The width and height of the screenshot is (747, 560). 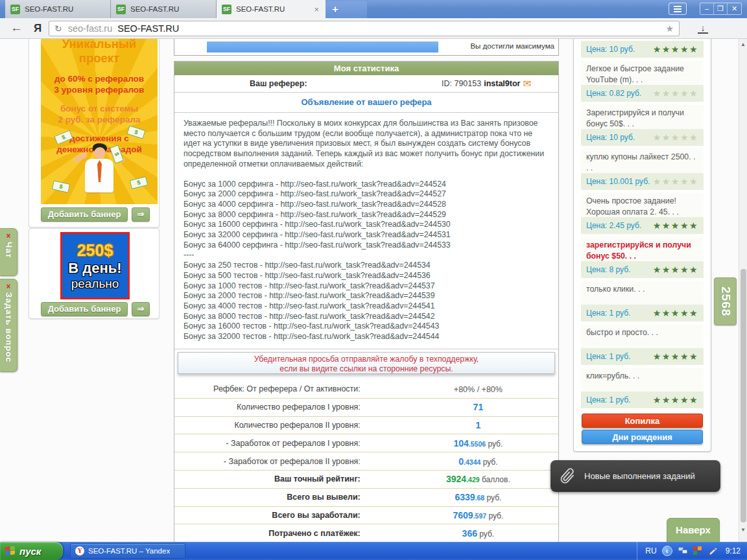 What do you see at coordinates (669, 29) in the screenshot?
I see `bookmark-star-icon: ★` at bounding box center [669, 29].